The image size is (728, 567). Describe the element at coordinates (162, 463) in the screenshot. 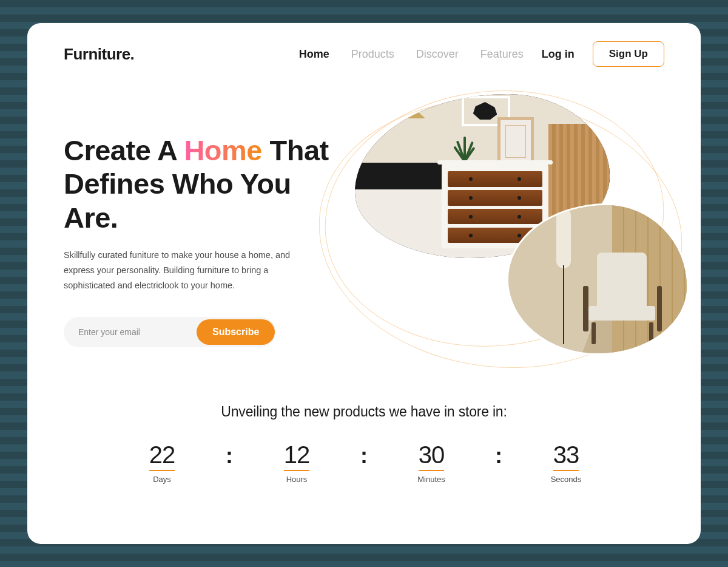

I see `countdown-days: 22 Days` at that location.